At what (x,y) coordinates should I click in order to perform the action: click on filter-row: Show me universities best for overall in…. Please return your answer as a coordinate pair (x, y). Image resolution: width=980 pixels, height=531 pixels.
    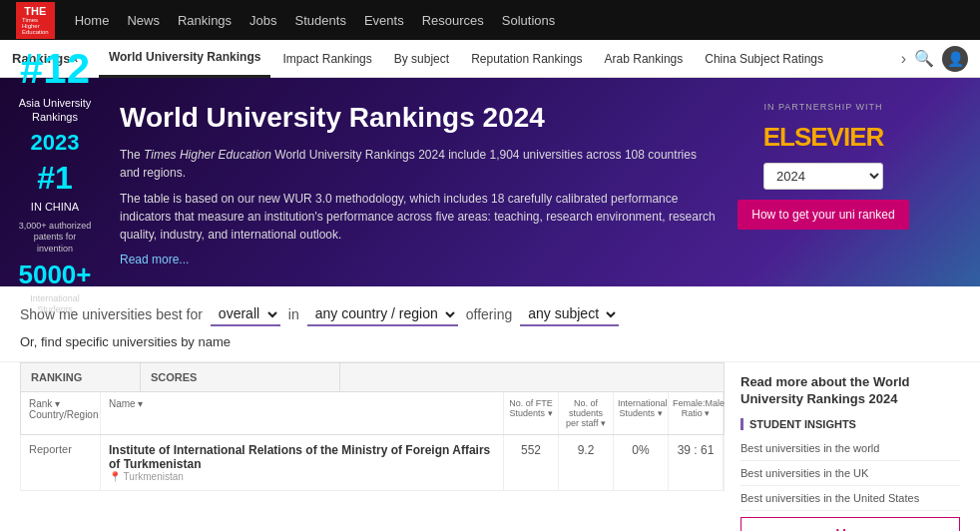
    Looking at the image, I should click on (490, 314).